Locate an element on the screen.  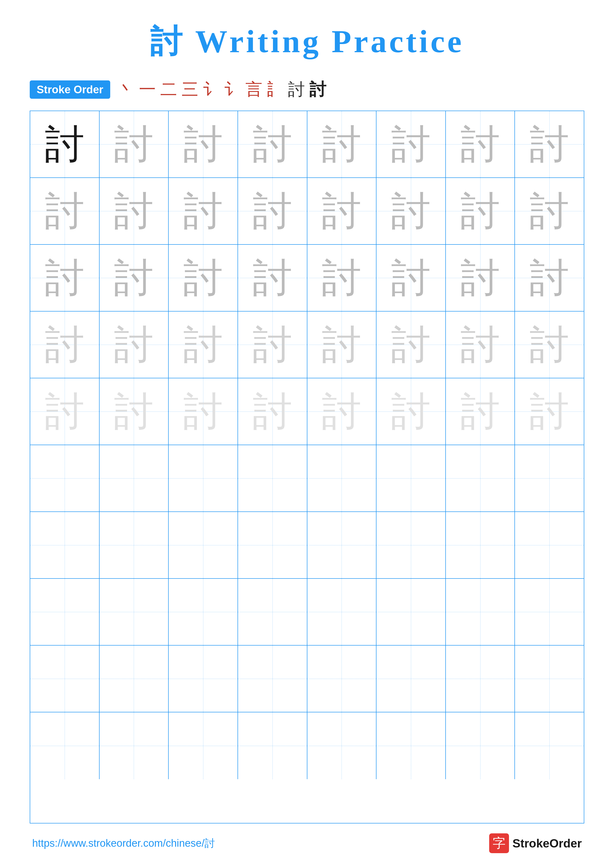
cell-4-5: 討 is located at coordinates (342, 345).